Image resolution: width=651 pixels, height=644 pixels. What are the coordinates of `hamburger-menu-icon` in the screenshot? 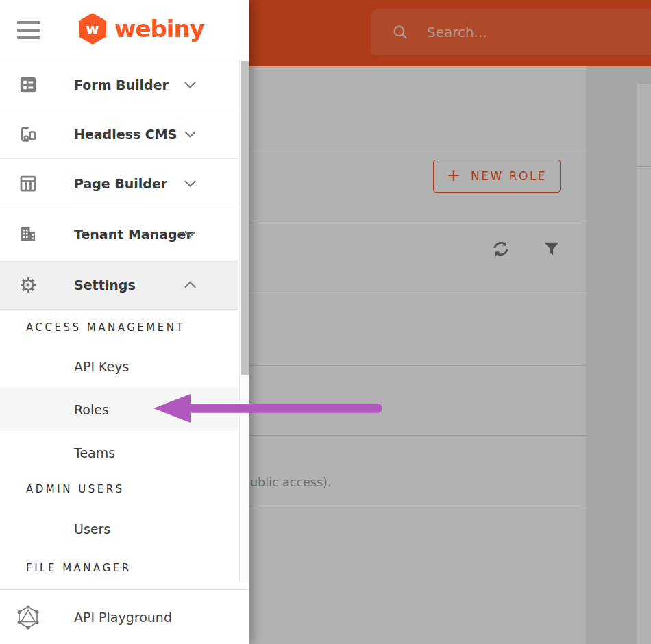 It's located at (29, 30).